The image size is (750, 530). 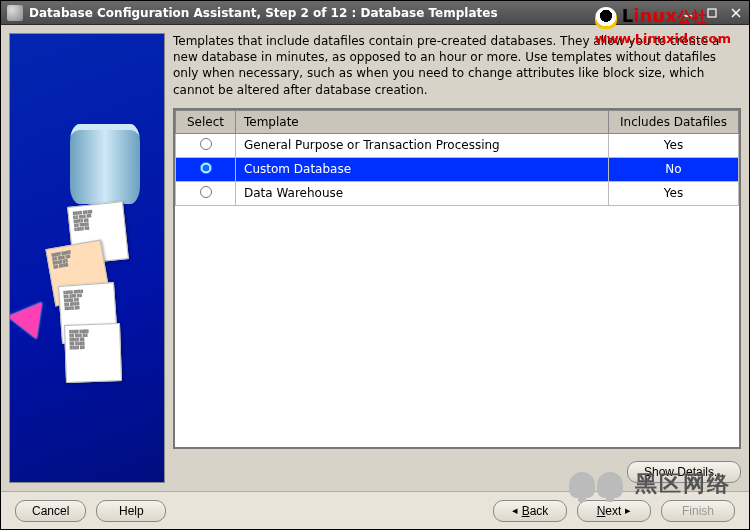 What do you see at coordinates (105, 164) in the screenshot?
I see `database-cylinder-icon` at bounding box center [105, 164].